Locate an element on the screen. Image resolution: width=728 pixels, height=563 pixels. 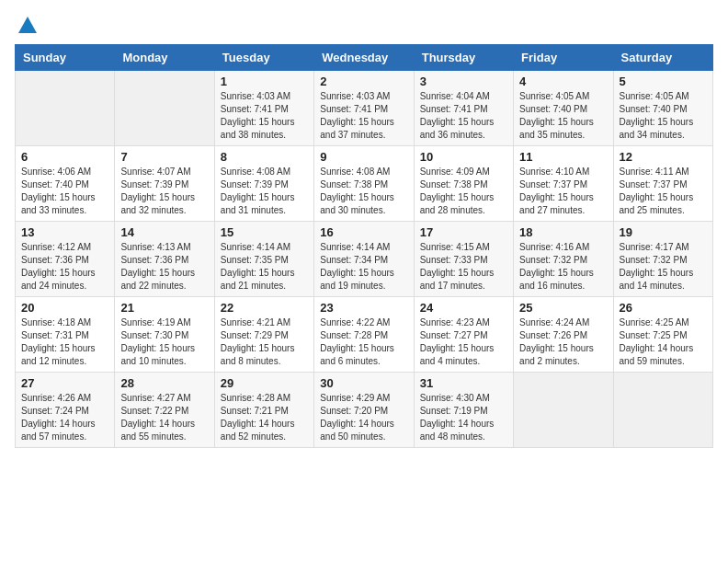
calendar-week-row: 20Sunrise: 4:18 AM Sunset: 7:31 PM Dayli… is located at coordinates (364, 335).